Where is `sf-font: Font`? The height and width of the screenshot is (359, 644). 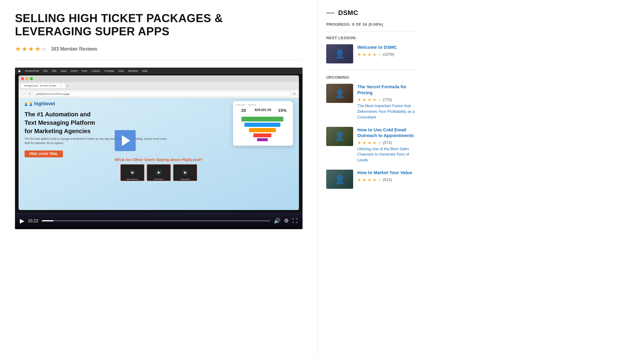 sf-font: Font is located at coordinates (84, 71).